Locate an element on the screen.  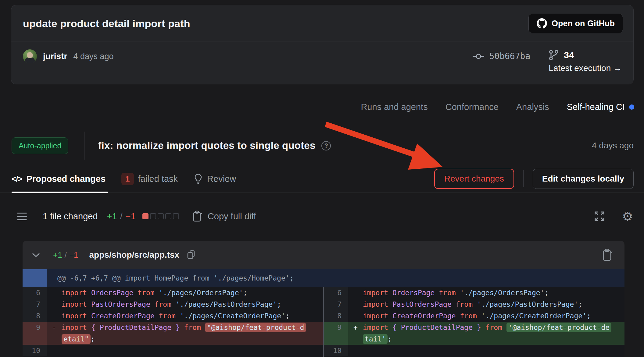
top-nav-tabs: Runs and agents Conformance Analysis Sel… is located at coordinates (317, 107).